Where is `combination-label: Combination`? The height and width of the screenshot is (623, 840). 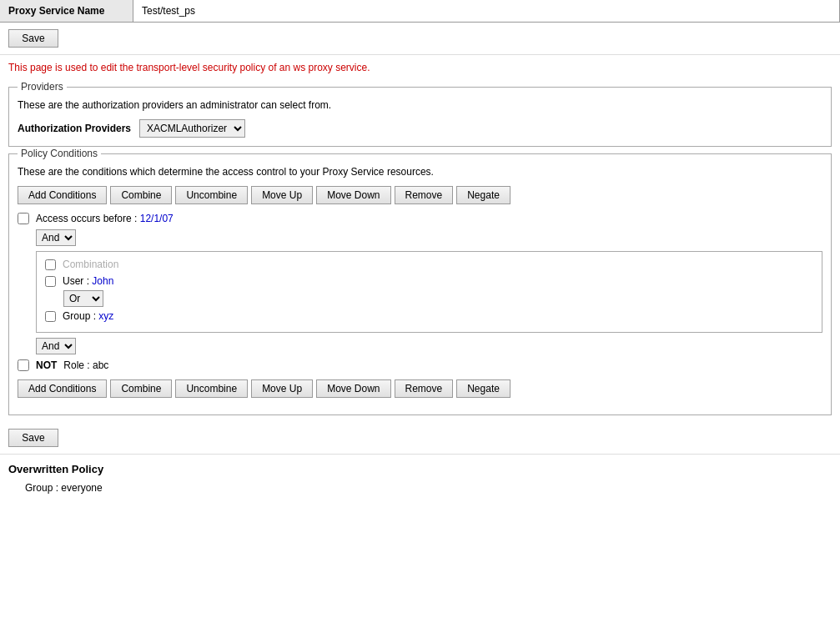 combination-label: Combination is located at coordinates (90, 264).